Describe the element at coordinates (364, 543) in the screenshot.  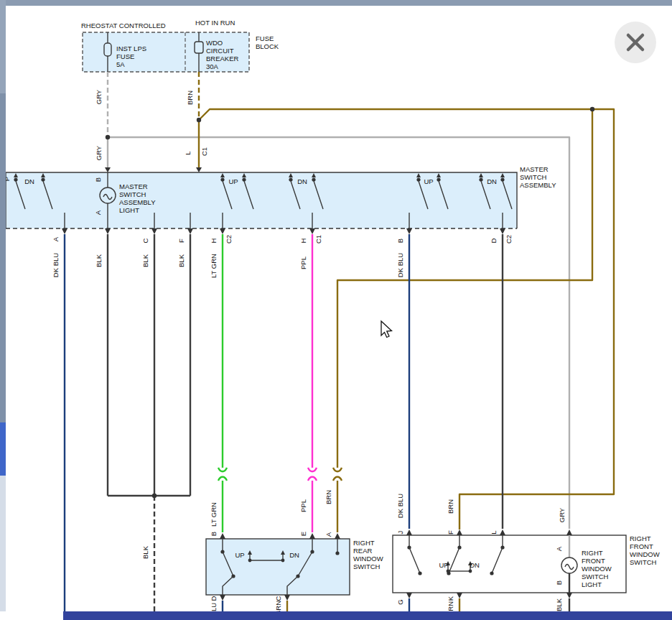
I see `rear-switch-title: RIGHT` at that location.